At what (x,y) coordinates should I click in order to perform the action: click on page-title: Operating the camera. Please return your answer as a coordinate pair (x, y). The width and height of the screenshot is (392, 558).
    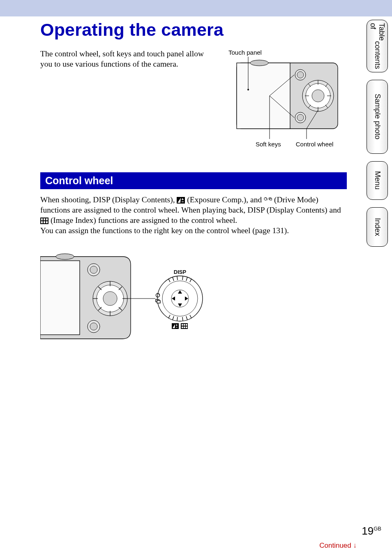
    Looking at the image, I should click on (194, 30).